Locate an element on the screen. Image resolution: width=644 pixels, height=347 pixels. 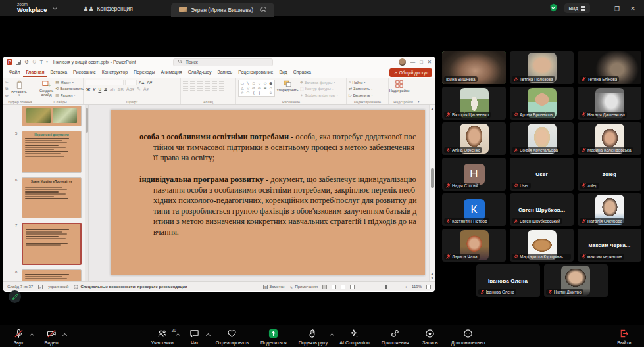
fit-slide-icon is located at coordinates (429, 287).